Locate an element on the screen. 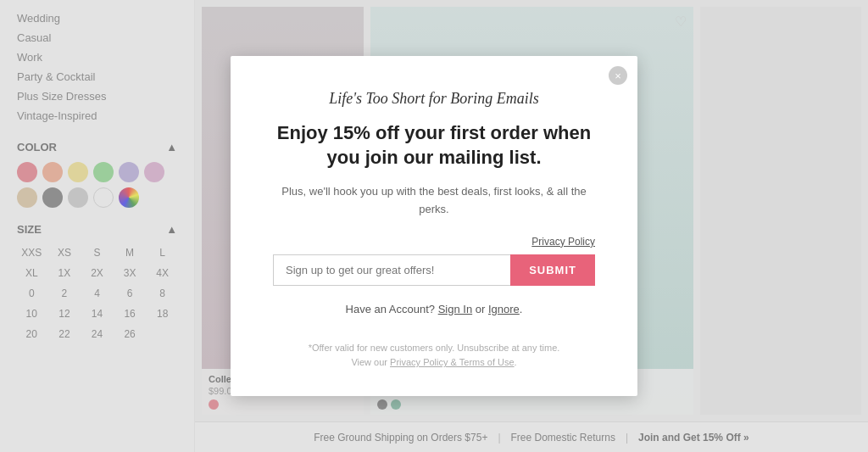 Image resolution: width=868 pixels, height=452 pixels. privacy-policy-link: Privacy Policy is located at coordinates (563, 242).